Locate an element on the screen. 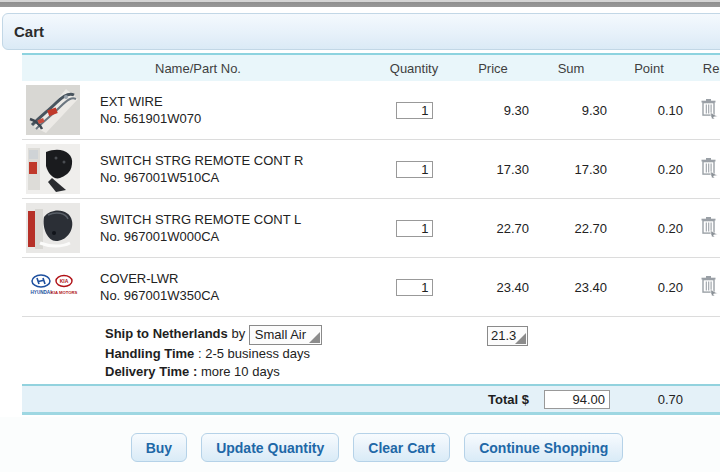  table-header-row: Name/Part No. Quantity Price Sum Point R… is located at coordinates (371, 67).